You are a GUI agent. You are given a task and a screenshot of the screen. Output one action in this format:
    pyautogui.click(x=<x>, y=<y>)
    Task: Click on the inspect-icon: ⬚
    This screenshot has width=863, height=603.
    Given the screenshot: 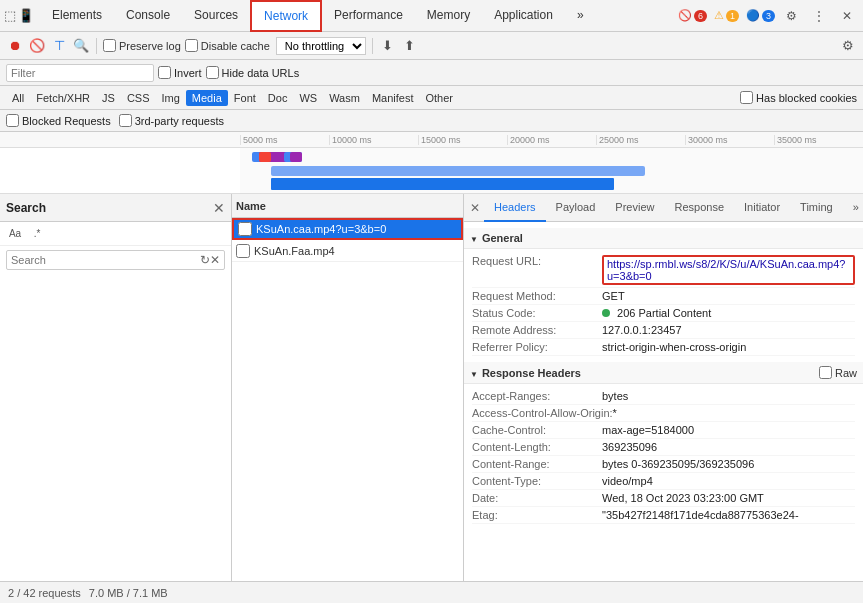 What is the action you would take?
    pyautogui.click(x=10, y=16)
    